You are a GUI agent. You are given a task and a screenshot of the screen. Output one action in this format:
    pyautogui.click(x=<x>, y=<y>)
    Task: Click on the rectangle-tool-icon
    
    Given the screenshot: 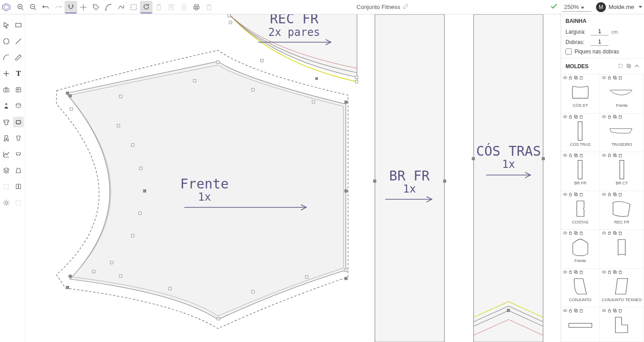 What is the action you would take?
    pyautogui.click(x=18, y=25)
    